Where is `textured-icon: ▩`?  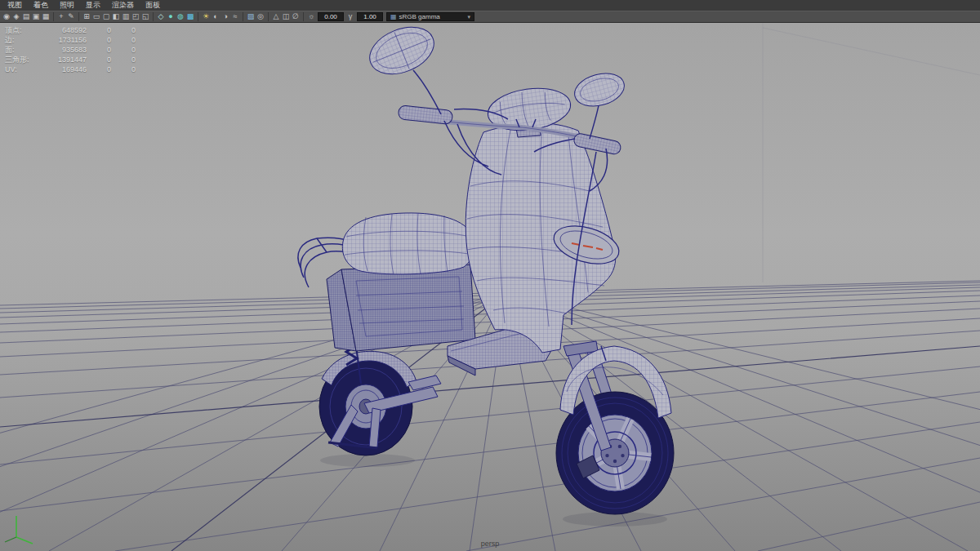
textured-icon: ▩ is located at coordinates (190, 16).